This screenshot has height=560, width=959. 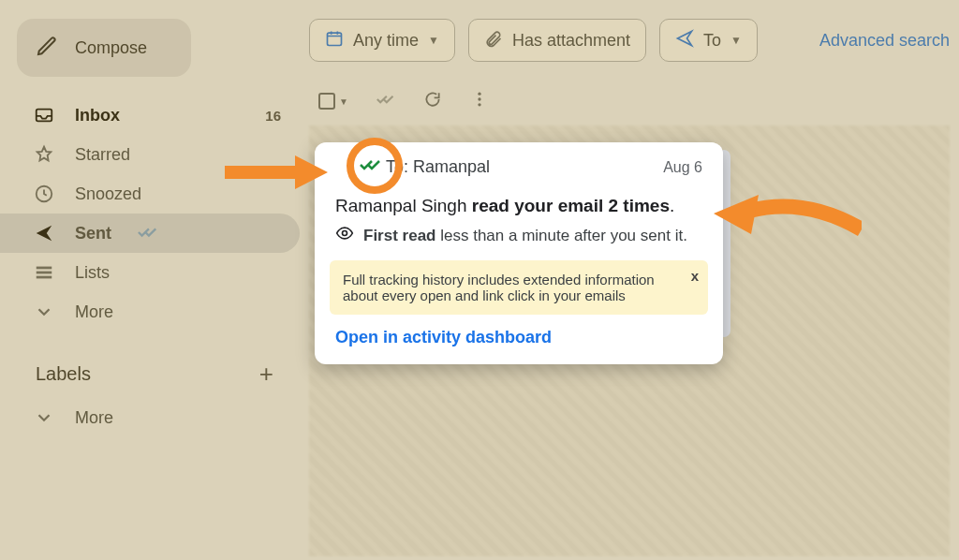 I want to click on popup-to-prefix: To:, so click(x=399, y=167).